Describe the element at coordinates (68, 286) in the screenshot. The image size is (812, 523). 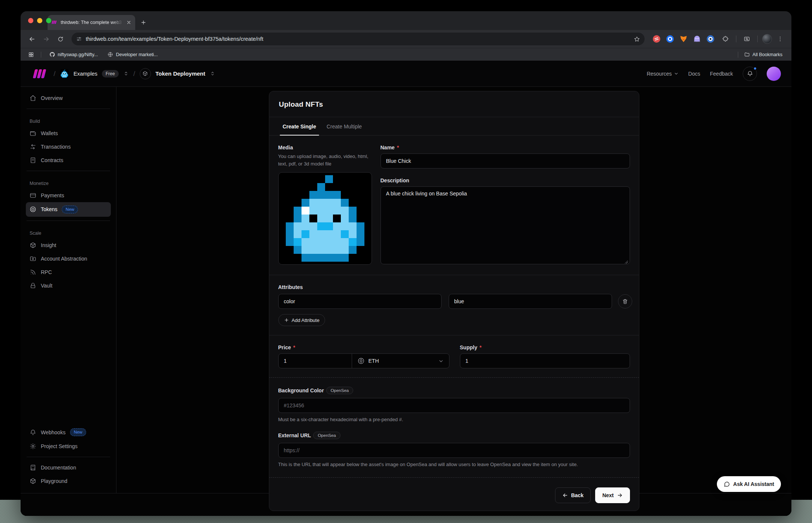
I see `sidebar-item-vault: Vault` at that location.